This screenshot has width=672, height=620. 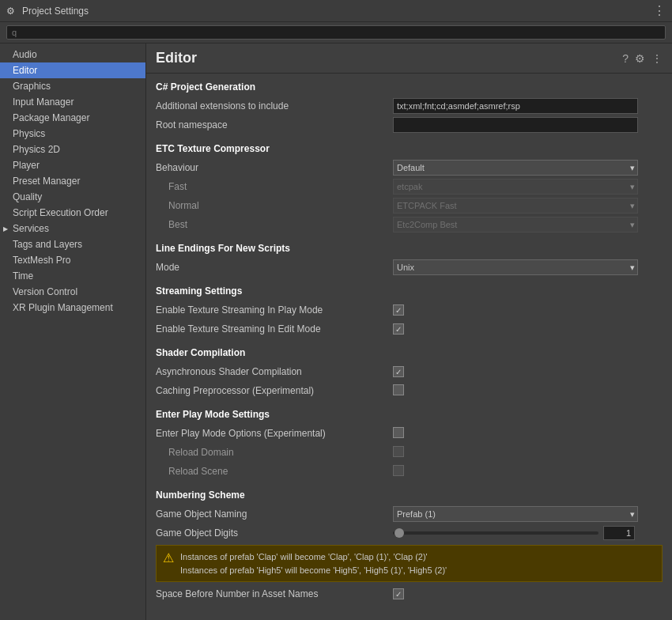 I want to click on title-bar-title: Project Settings, so click(x=55, y=11).